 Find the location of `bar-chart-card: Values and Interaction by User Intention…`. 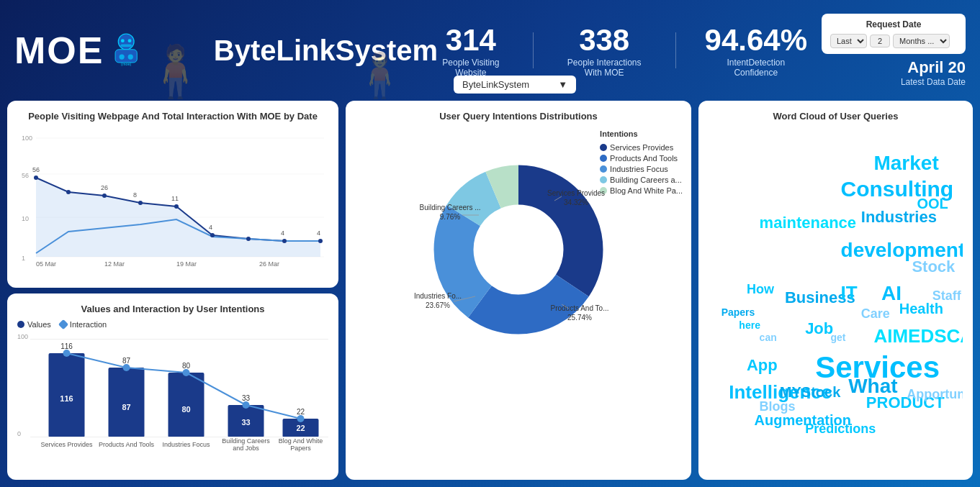

bar-chart-card: Values and Interaction by User Intention… is located at coordinates (173, 387).